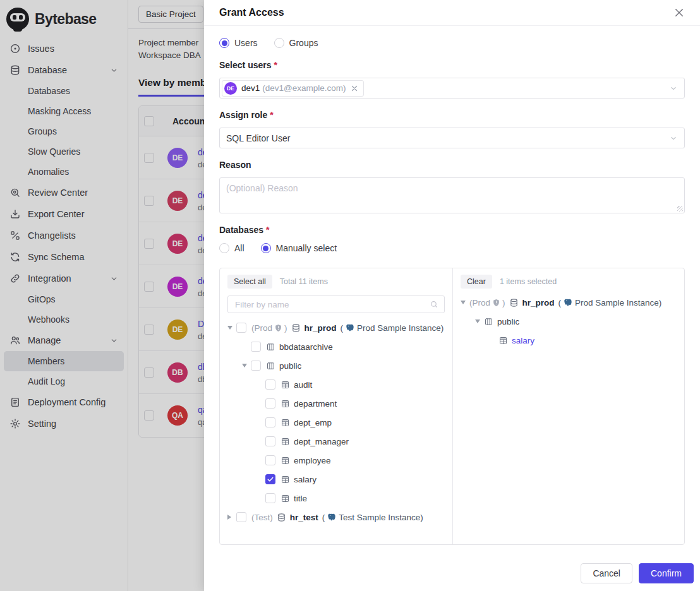  What do you see at coordinates (304, 282) in the screenshot?
I see `total-items-label: Total 11 items` at bounding box center [304, 282].